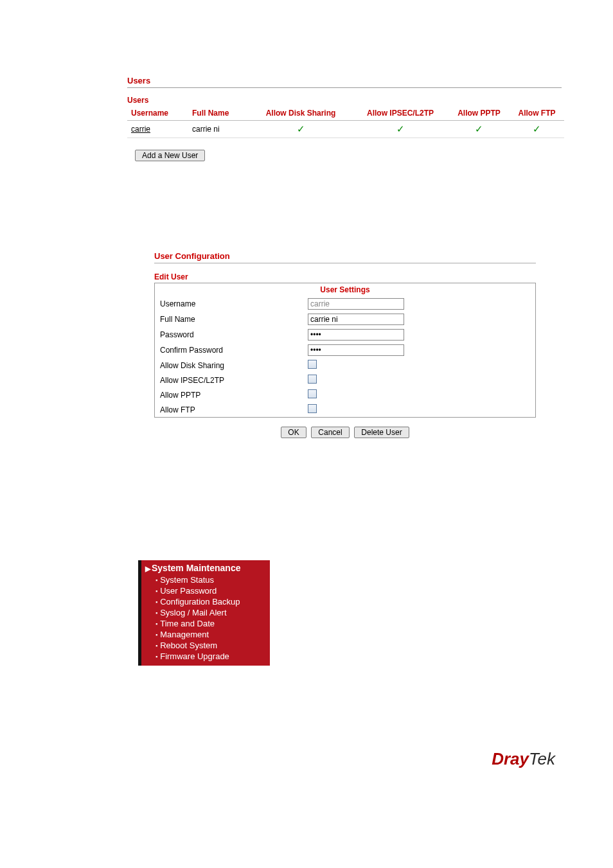  What do you see at coordinates (234, 410) in the screenshot?
I see `allow-ftp-label: Allow FTP` at bounding box center [234, 410].